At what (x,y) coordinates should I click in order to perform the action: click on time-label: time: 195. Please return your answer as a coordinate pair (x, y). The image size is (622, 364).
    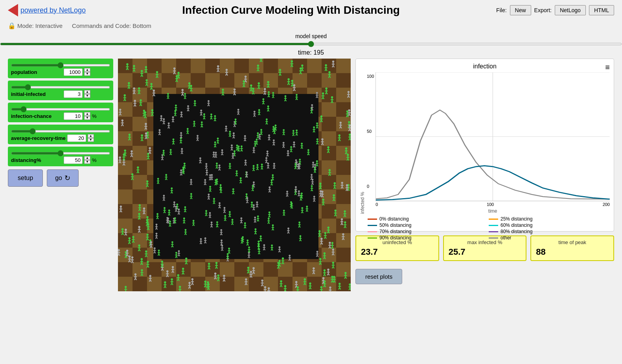
    Looking at the image, I should click on (311, 53).